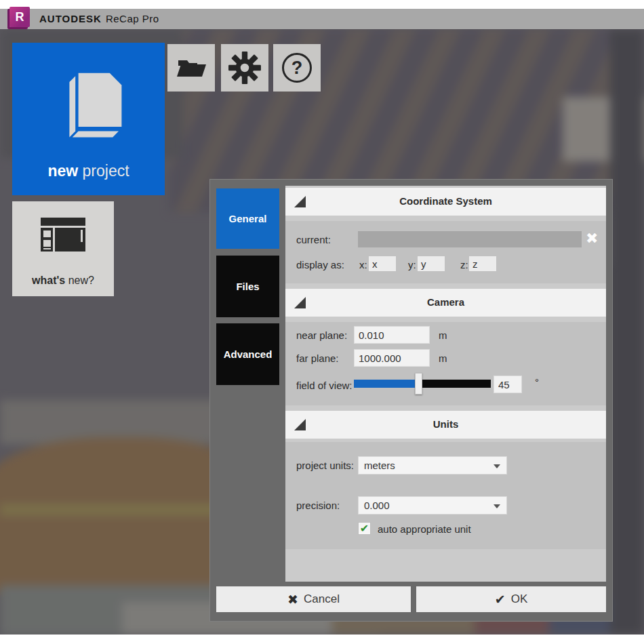  Describe the element at coordinates (386, 384) in the screenshot. I see `slider-fill` at that location.